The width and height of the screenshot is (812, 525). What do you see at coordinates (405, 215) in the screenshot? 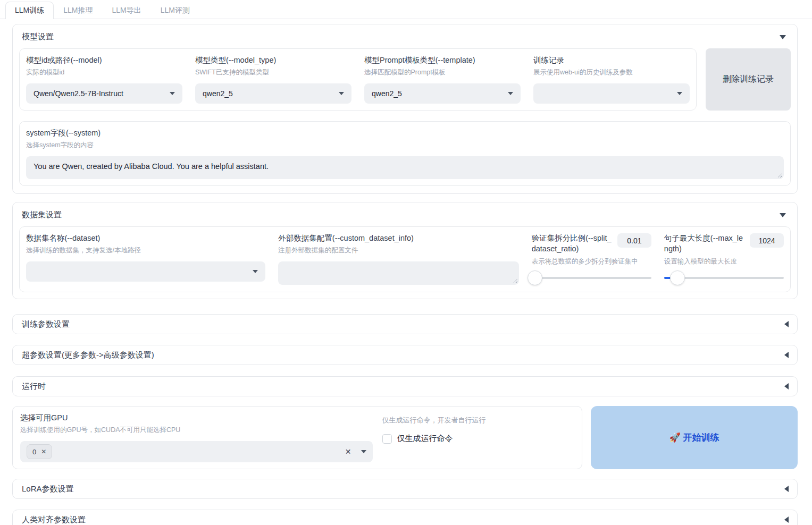
I see `dataset-settings-header: 数据集设置` at bounding box center [405, 215].